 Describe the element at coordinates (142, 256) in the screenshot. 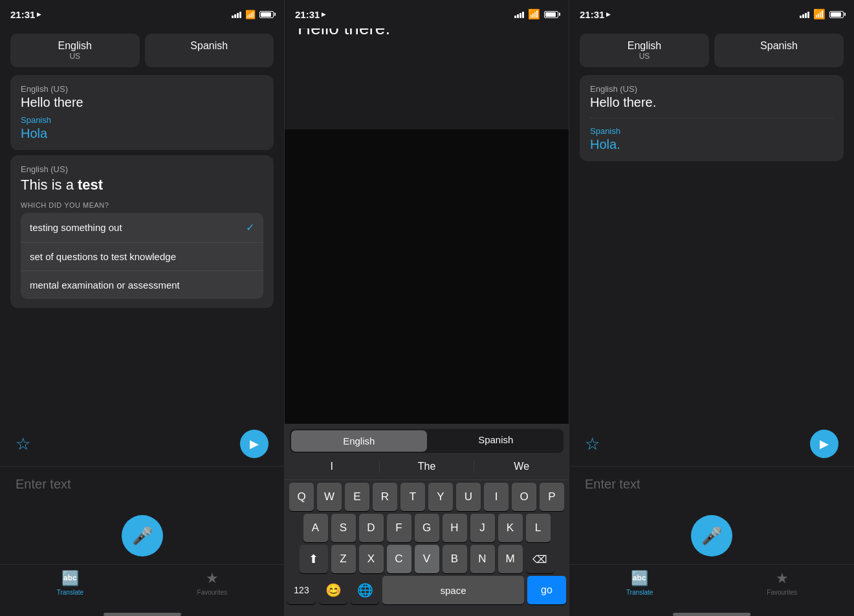

I see `word-sense-dropdown: testing something out ✓ set of questions…` at that location.